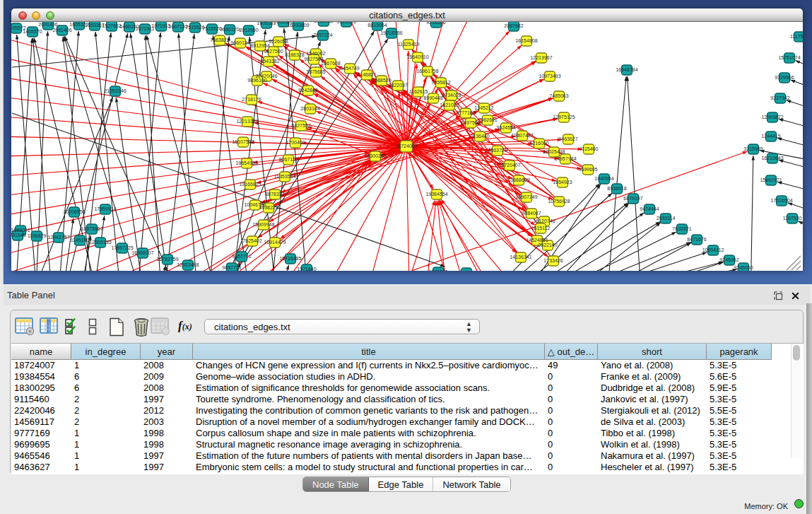 The width and height of the screenshot is (812, 514). I want to click on svg-text: 2803144, so click(310, 109).